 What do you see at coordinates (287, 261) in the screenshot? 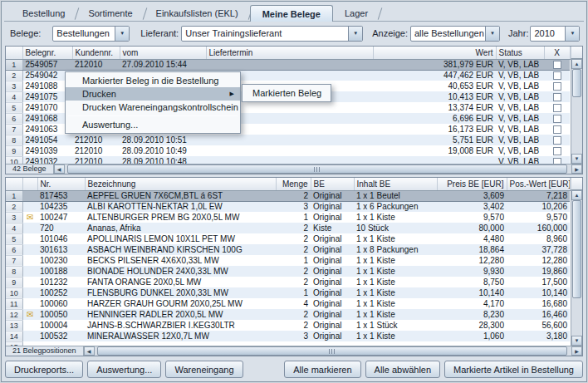
I see `position-row: 7100230BECKS PILSENER 4X6X0,33L MW1Origi…` at bounding box center [287, 261].